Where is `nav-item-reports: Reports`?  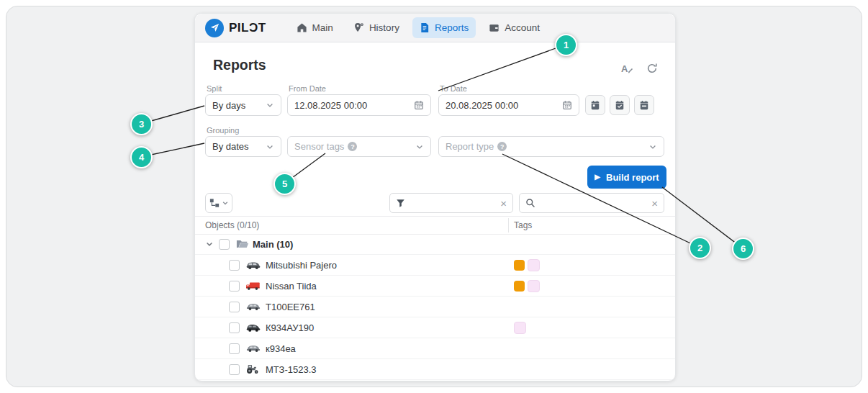
nav-item-reports: Reports is located at coordinates (444, 27).